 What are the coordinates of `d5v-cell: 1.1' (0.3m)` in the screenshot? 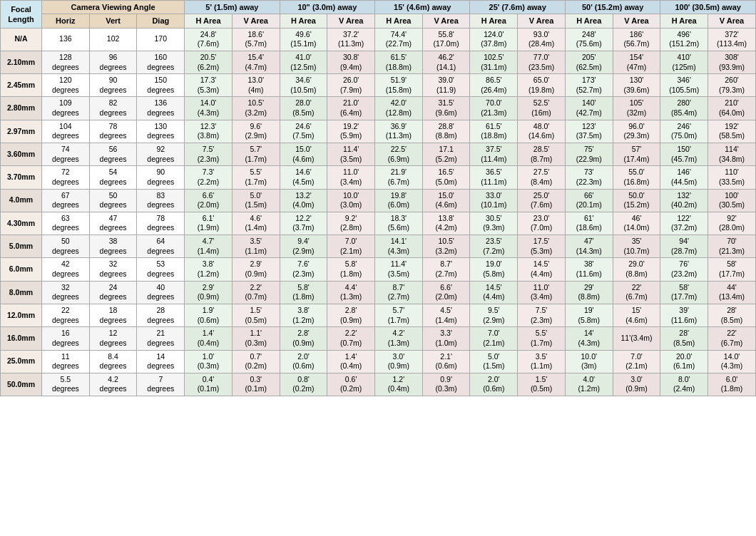 It's located at (255, 339).